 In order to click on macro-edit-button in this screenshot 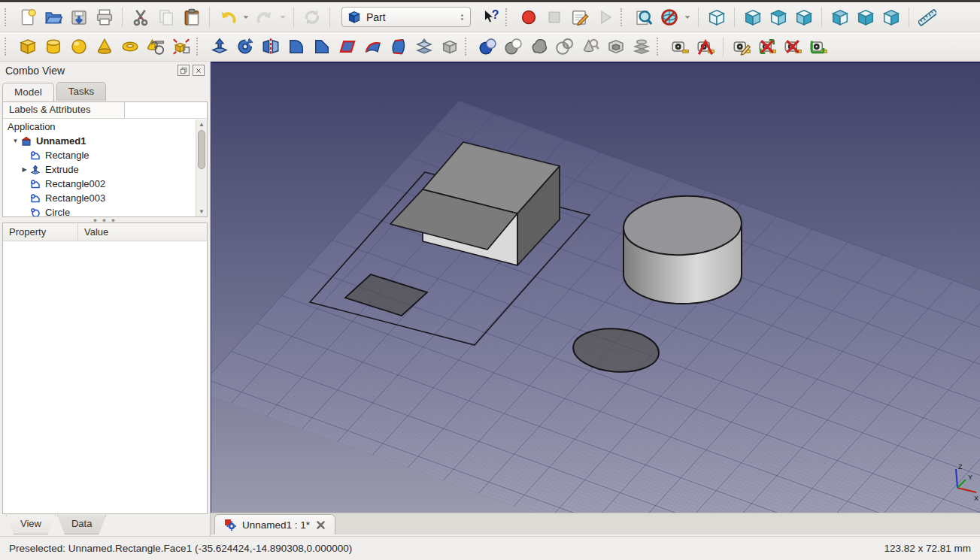, I will do `click(579, 17)`.